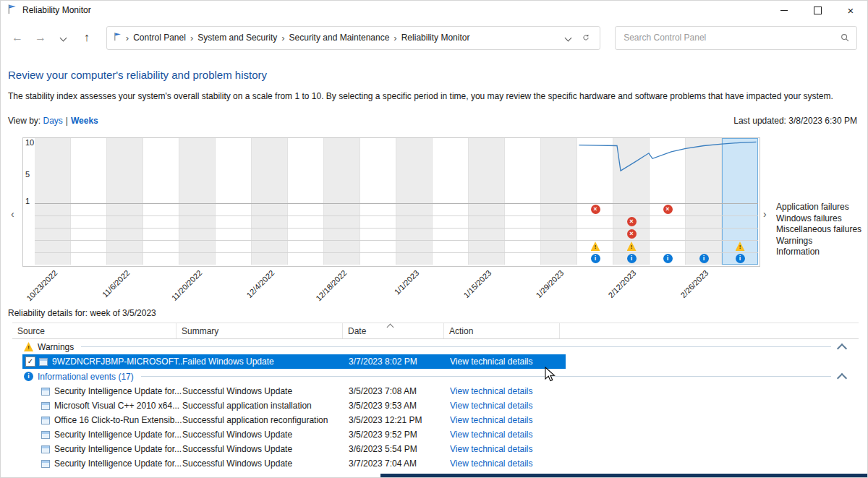  Describe the element at coordinates (13, 214) in the screenshot. I see `chart-scroll-left-icon: ‹` at that location.